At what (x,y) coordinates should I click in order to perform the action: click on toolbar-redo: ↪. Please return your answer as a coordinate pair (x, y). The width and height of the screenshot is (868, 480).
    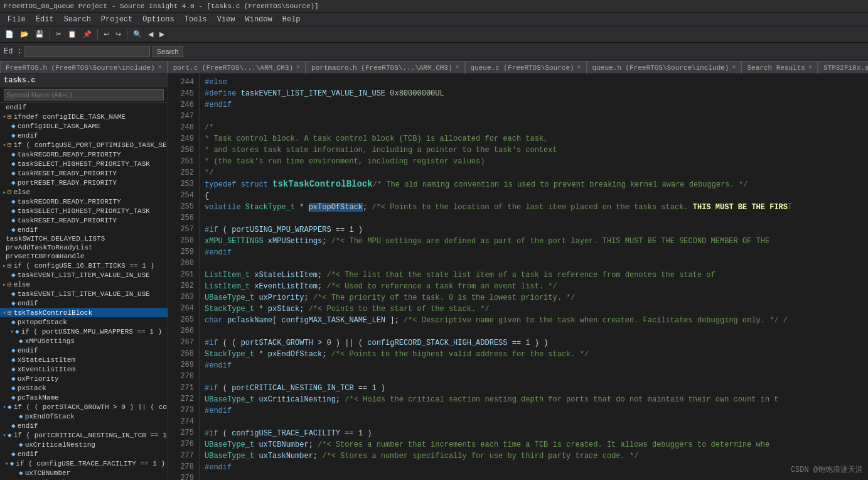
    Looking at the image, I should click on (118, 34).